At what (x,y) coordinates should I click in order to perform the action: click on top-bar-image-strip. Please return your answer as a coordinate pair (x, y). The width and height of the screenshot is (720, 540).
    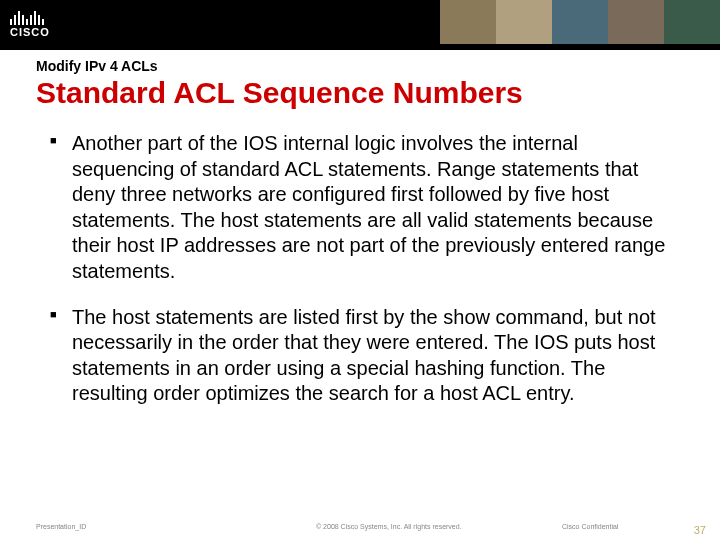
    Looking at the image, I should click on (425, 22).